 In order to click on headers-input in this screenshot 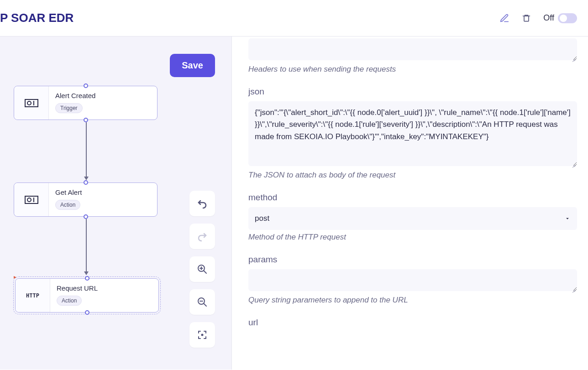, I will do `click(413, 49)`.